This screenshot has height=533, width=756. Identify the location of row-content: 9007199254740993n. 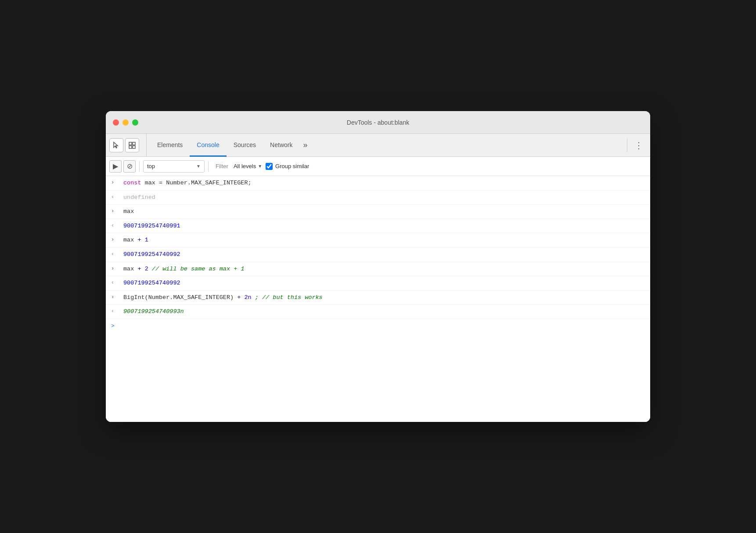
(385, 312).